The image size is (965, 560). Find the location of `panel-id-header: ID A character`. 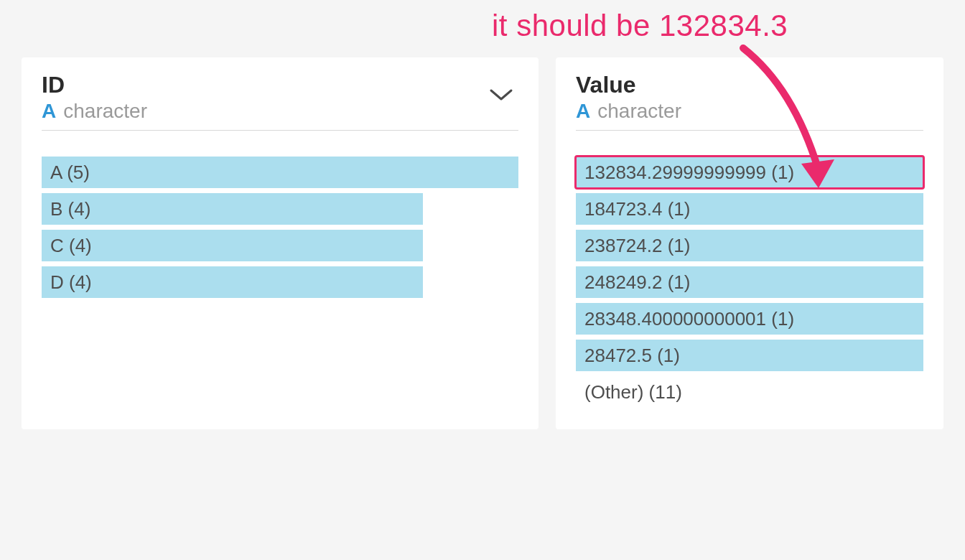

panel-id-header: ID A character is located at coordinates (280, 101).